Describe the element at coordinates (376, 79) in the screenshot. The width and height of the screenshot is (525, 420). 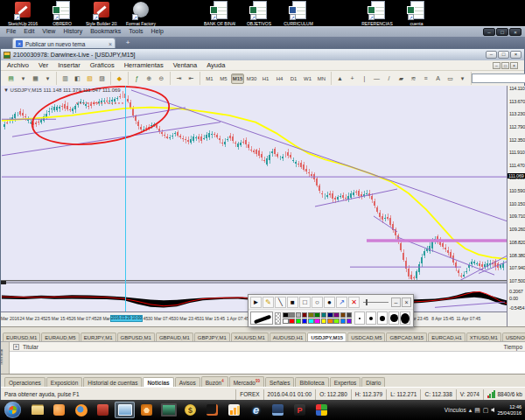
I see `horizontal-line-tool-button: —` at that location.